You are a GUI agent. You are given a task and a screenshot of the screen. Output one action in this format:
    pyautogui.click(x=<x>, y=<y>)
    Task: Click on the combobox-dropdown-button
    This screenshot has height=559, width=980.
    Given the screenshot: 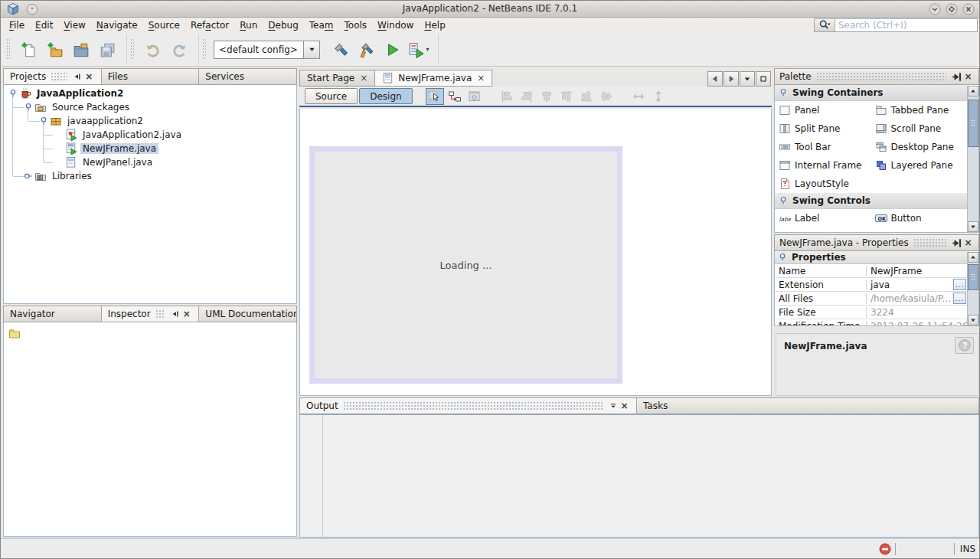 What is the action you would take?
    pyautogui.click(x=312, y=50)
    